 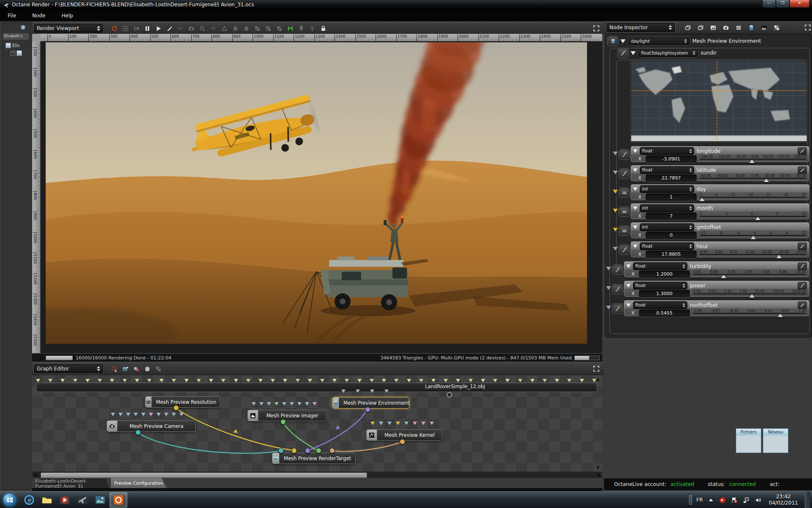 What do you see at coordinates (776, 441) in the screenshot?
I see `reseau-card: Réseau` at bounding box center [776, 441].